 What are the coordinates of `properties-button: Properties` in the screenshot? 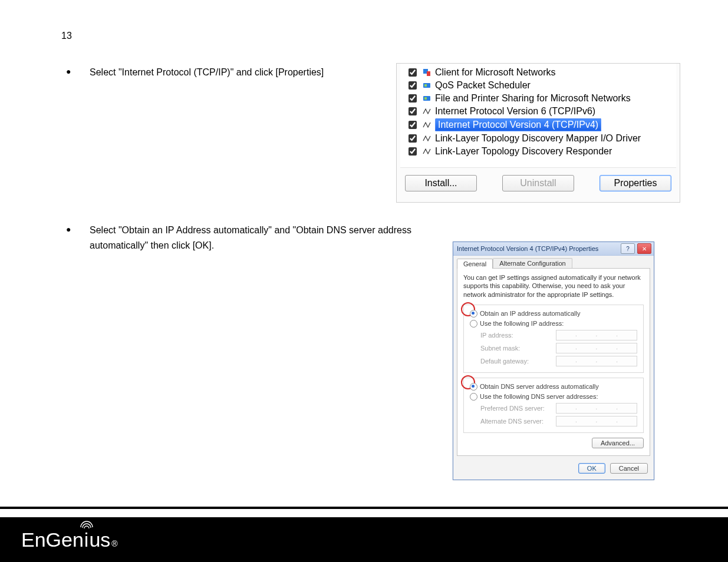 It's located at (635, 183).